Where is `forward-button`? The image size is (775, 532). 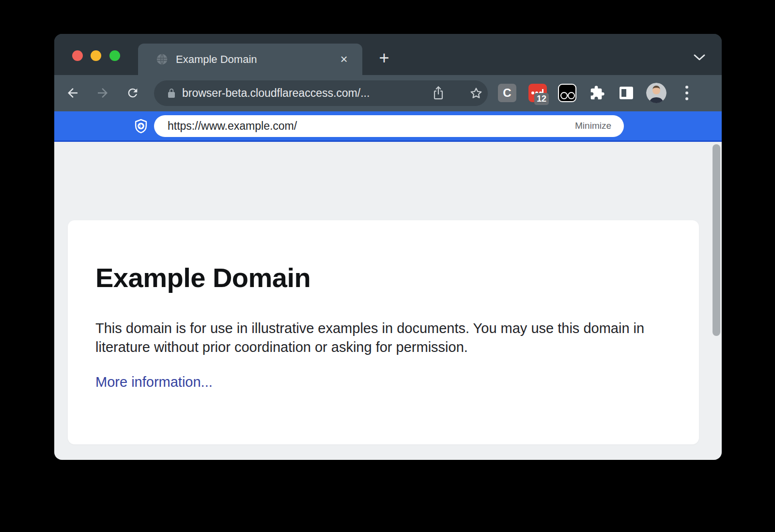 forward-button is located at coordinates (103, 93).